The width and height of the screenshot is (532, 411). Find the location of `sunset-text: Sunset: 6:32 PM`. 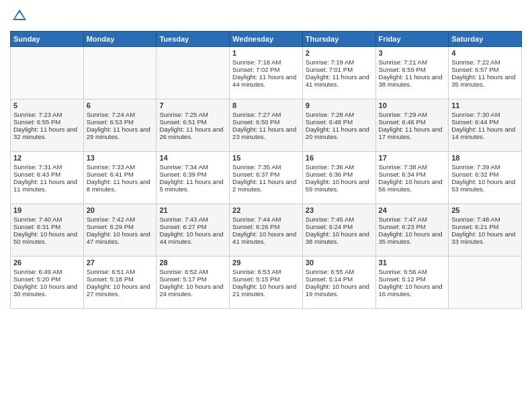

sunset-text: Sunset: 6:32 PM is located at coordinates (485, 175).